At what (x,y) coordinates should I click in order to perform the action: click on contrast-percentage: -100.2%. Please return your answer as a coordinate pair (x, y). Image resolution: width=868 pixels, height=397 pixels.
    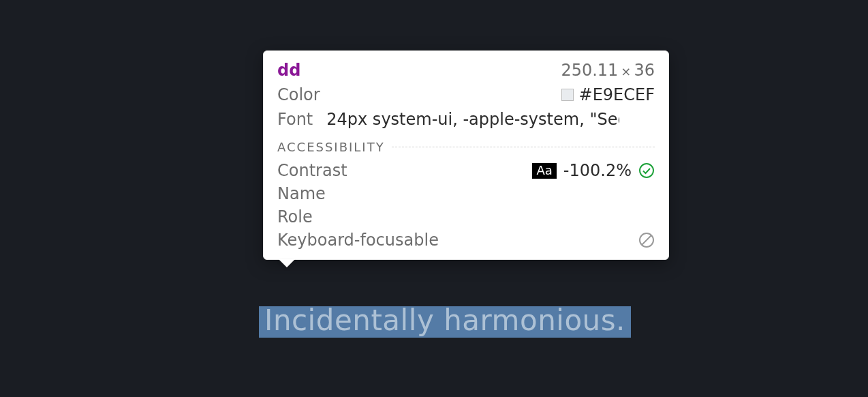
    Looking at the image, I should click on (598, 171).